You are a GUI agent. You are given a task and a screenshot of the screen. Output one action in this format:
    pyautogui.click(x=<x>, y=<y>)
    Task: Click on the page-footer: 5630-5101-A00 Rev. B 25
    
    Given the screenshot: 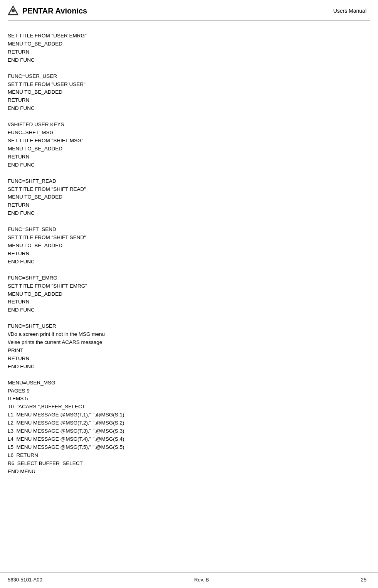 What is the action you would take?
    pyautogui.click(x=189, y=580)
    